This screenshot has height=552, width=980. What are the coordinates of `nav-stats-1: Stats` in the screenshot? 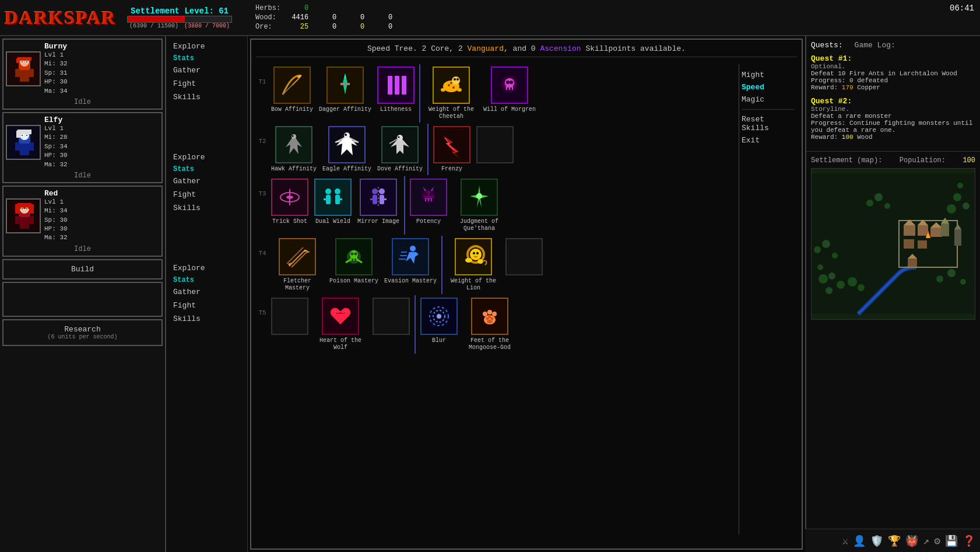 It's located at (206, 58).